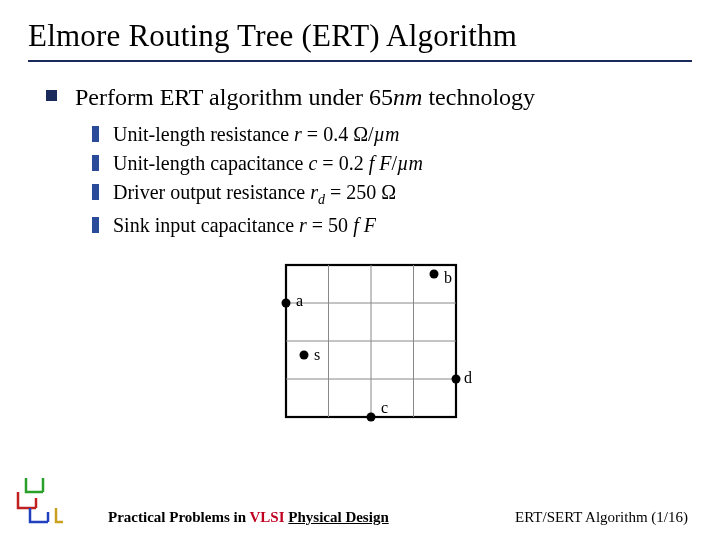 This screenshot has height=540, width=720. I want to click on param-unit: µm, so click(387, 134).